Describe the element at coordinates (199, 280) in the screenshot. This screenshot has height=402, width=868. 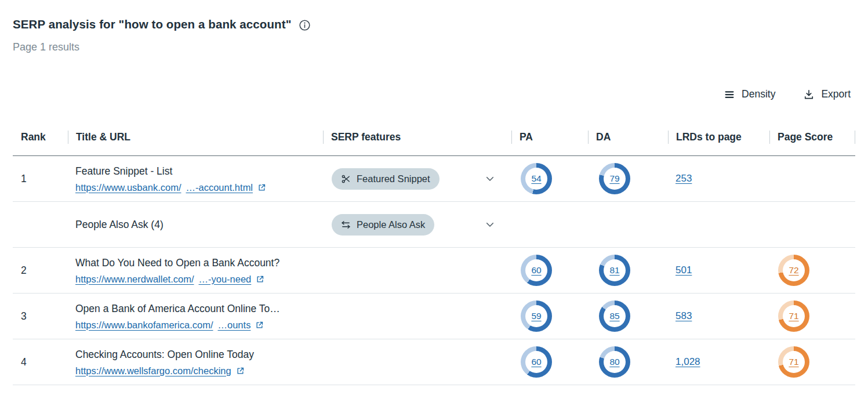
I see `result-url-line: https://www.nerdwallet.com/ …-you-need` at that location.